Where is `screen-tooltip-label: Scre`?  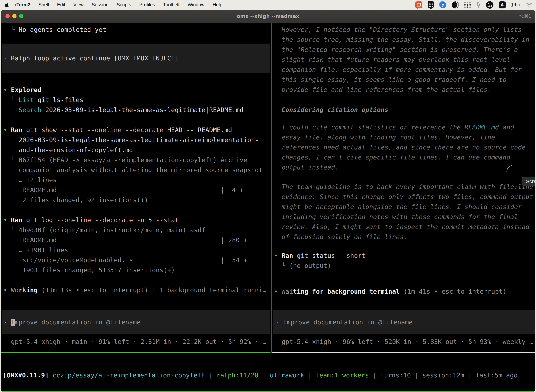
screen-tooltip-label: Scre is located at coordinates (531, 182).